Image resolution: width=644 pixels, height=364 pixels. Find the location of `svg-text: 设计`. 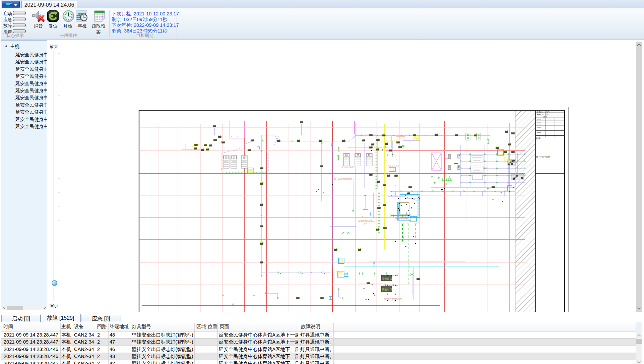

svg-text: 设计 is located at coordinates (548, 114).